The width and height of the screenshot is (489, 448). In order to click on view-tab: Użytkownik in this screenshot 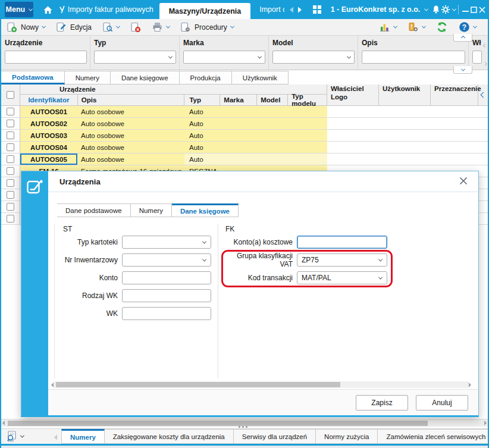, I will do `click(261, 77)`.